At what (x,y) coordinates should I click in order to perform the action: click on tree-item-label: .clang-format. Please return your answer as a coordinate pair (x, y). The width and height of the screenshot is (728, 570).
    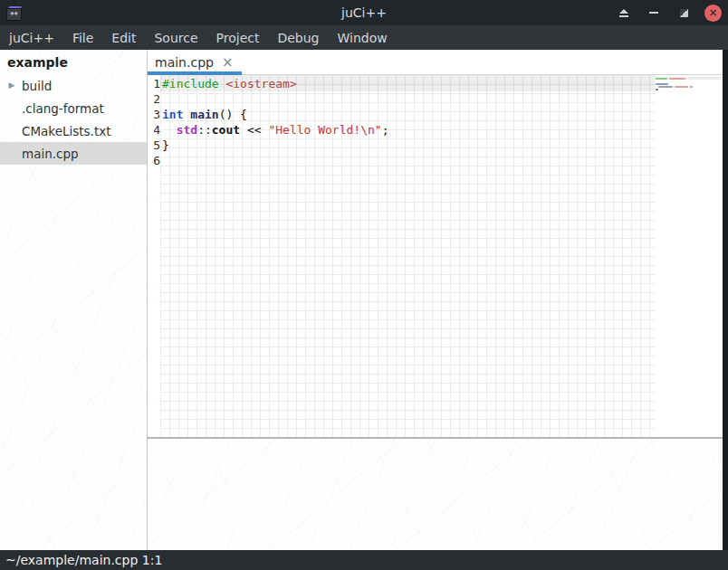
    Looking at the image, I should click on (62, 109).